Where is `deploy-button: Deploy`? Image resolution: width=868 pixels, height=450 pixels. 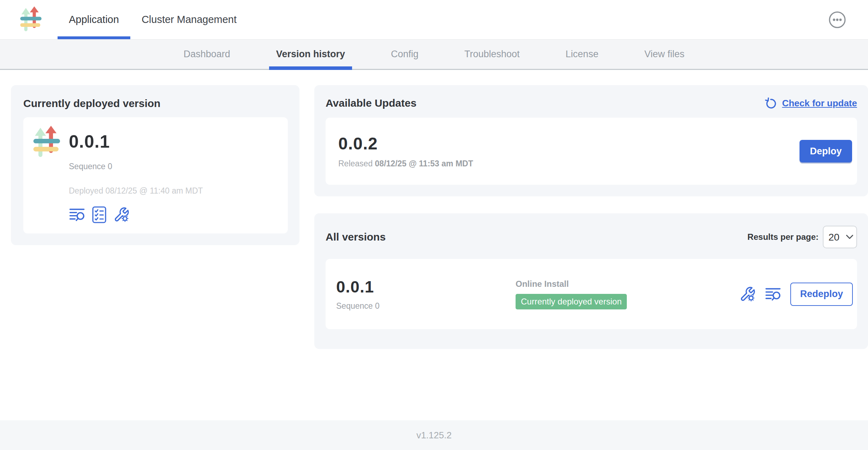
deploy-button: Deploy is located at coordinates (826, 151).